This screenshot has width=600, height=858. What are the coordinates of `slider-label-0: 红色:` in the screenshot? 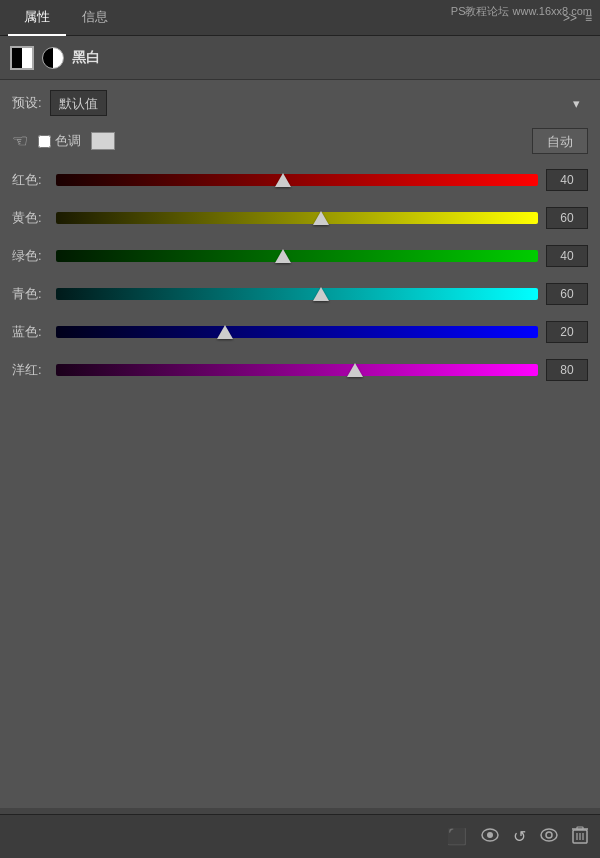 It's located at (30, 180).